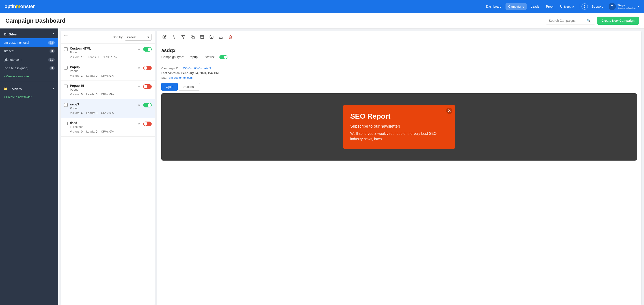  I want to click on item-info: Popup 35 Popup Visitors: 0 Leads: 0 CR%:…, so click(102, 90).